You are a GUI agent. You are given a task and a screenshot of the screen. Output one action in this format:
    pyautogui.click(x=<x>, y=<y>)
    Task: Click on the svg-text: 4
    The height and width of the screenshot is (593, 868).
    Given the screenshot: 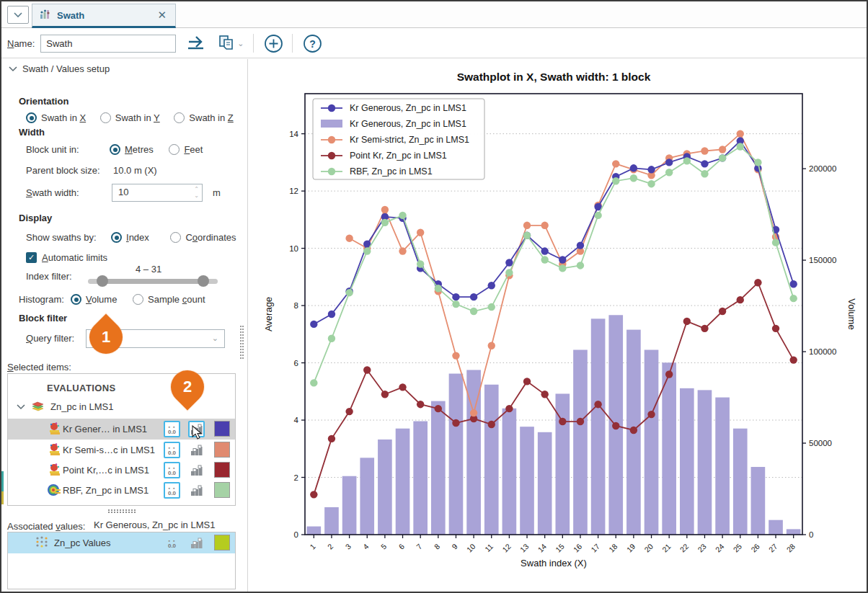 What is the action you would take?
    pyautogui.click(x=297, y=420)
    